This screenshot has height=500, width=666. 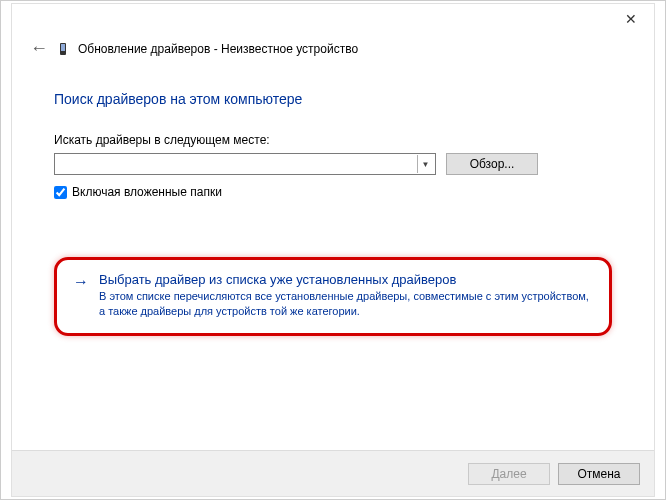 What do you see at coordinates (344, 280) in the screenshot?
I see `pick-from-list-title: Выбрать драйвер из списка уже установлен…` at bounding box center [344, 280].